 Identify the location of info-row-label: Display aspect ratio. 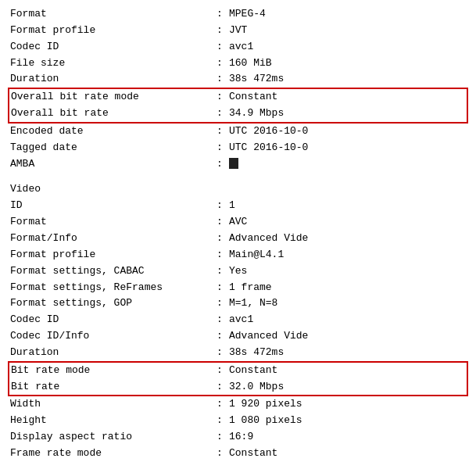
(110, 438).